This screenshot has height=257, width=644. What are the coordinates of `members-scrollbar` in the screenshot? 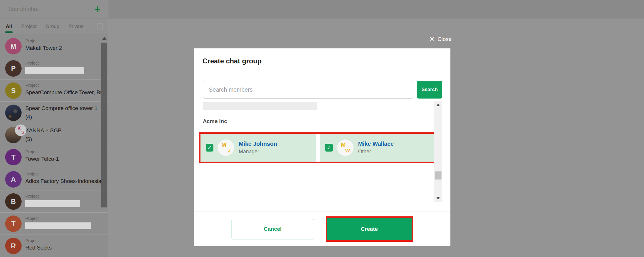 It's located at (438, 152).